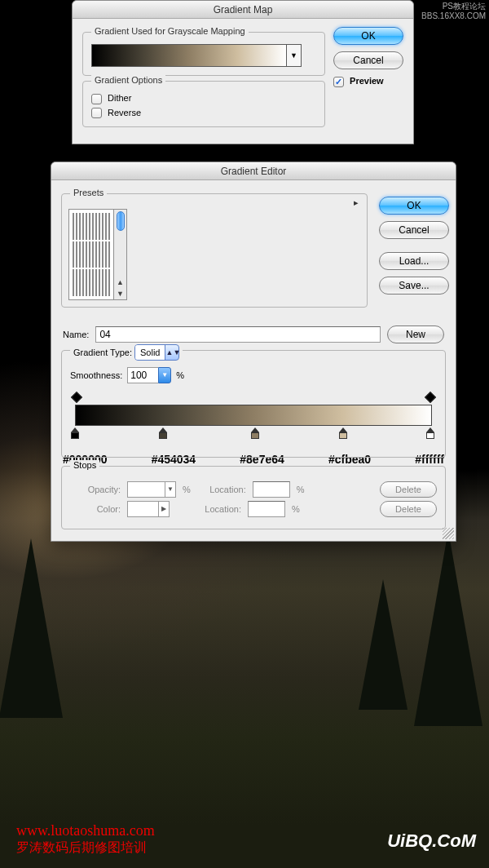 The image size is (489, 868). What do you see at coordinates (243, 10) in the screenshot?
I see `gradient-map-titlebar: Gradient Map` at bounding box center [243, 10].